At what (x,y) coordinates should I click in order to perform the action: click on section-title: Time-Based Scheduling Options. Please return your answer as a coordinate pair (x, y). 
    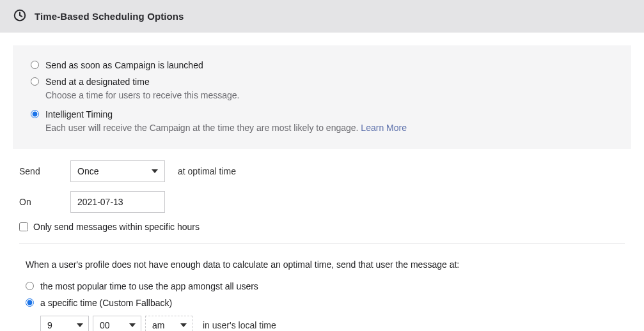
    Looking at the image, I should click on (109, 17).